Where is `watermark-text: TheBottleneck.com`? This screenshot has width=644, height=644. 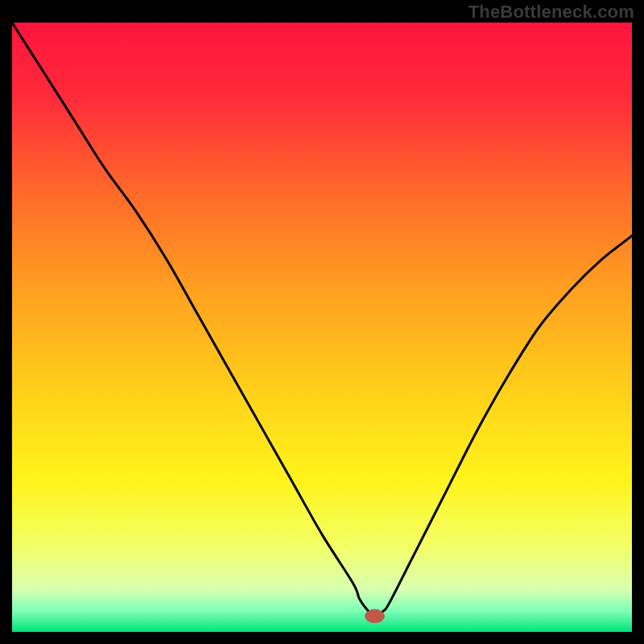 watermark-text: TheBottleneck.com is located at coordinates (551, 12).